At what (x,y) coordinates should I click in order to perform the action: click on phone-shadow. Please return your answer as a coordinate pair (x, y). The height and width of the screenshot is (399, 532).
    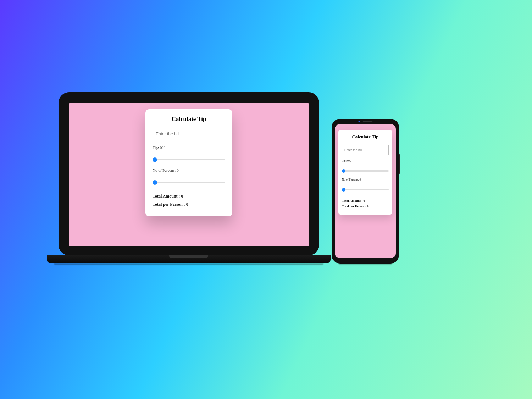
    Looking at the image, I should click on (365, 264).